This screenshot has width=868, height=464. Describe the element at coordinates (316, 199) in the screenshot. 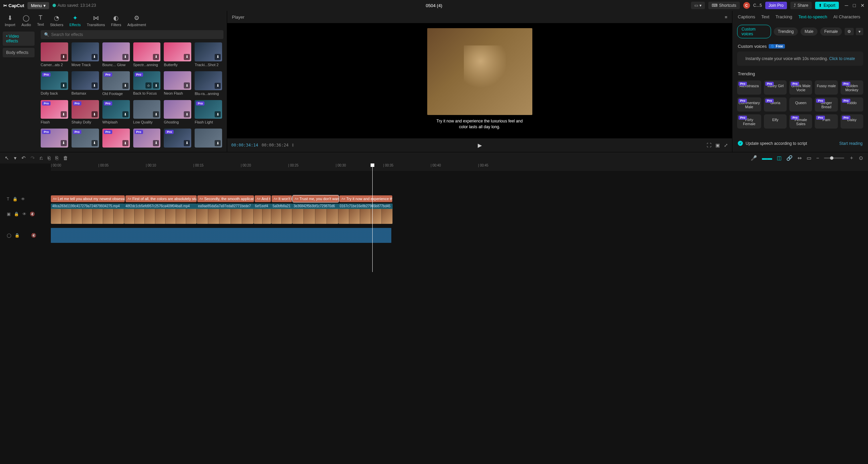

I see `text-clip: Trust me, you don't wan` at that location.